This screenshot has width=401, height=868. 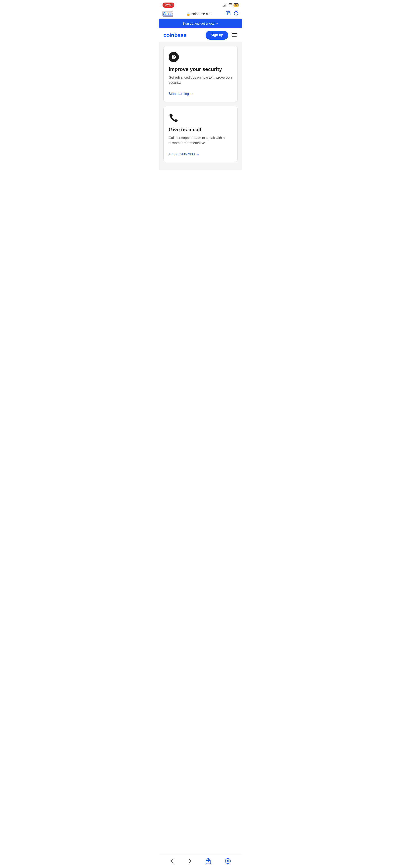 I want to click on browser-actions, so click(x=232, y=14).